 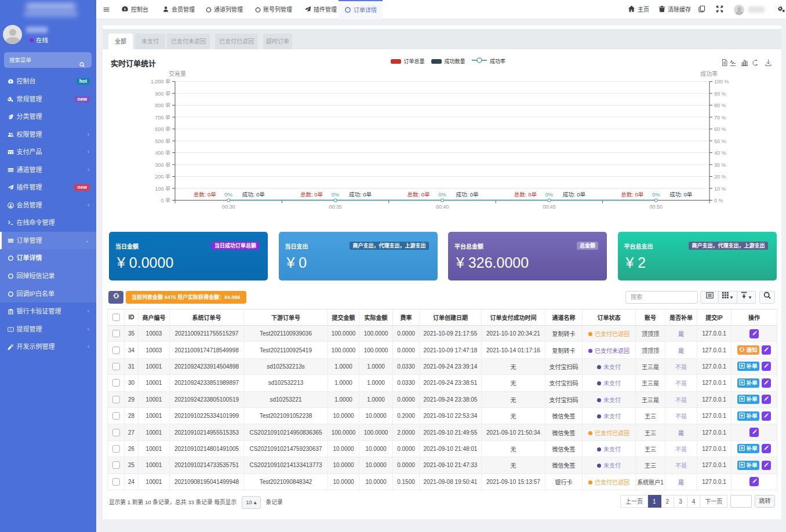 I want to click on svg-text: 700 单, so click(x=162, y=117).